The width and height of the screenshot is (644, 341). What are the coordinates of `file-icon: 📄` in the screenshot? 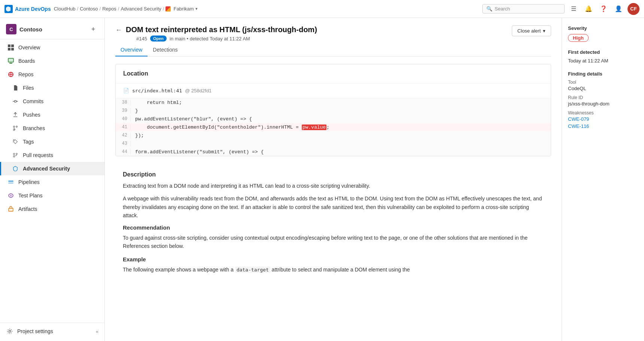 It's located at (126, 90).